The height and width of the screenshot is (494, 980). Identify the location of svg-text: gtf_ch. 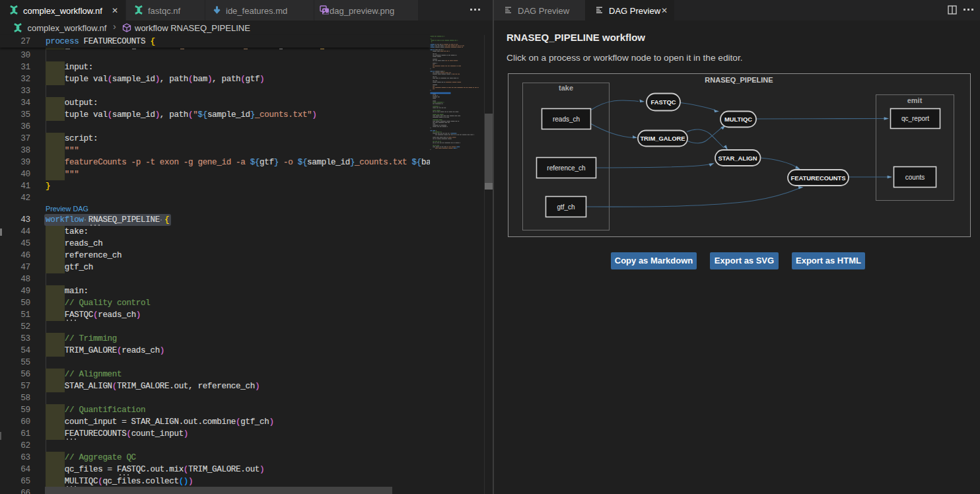
(565, 207).